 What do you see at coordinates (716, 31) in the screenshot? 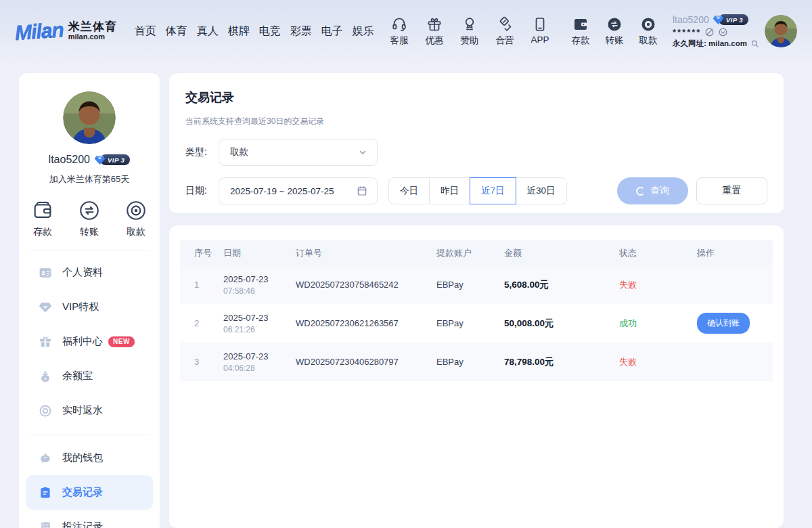
I see `user-info-block: ltao5200 VIP 3 ******` at bounding box center [716, 31].